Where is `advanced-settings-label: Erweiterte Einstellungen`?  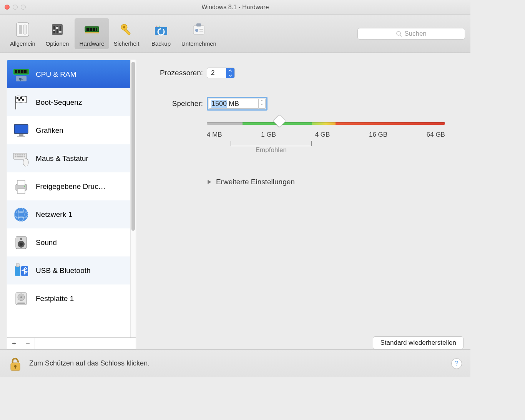 advanced-settings-label: Erweiterte Einstellungen is located at coordinates (255, 182).